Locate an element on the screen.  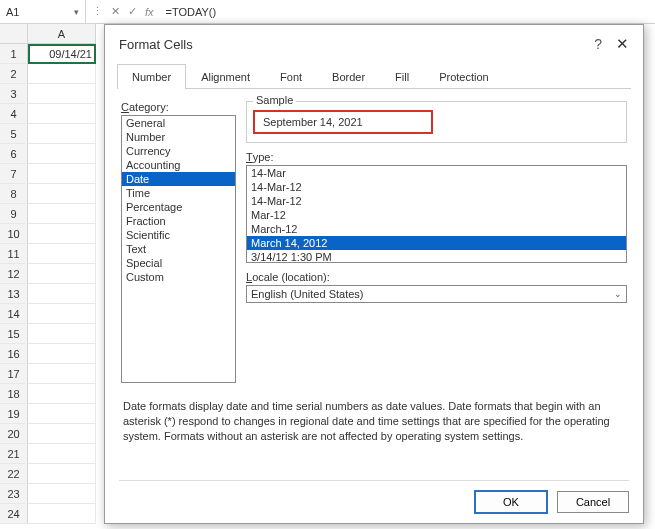
cancel-icon: ✕ is located at coordinates (116, 12).